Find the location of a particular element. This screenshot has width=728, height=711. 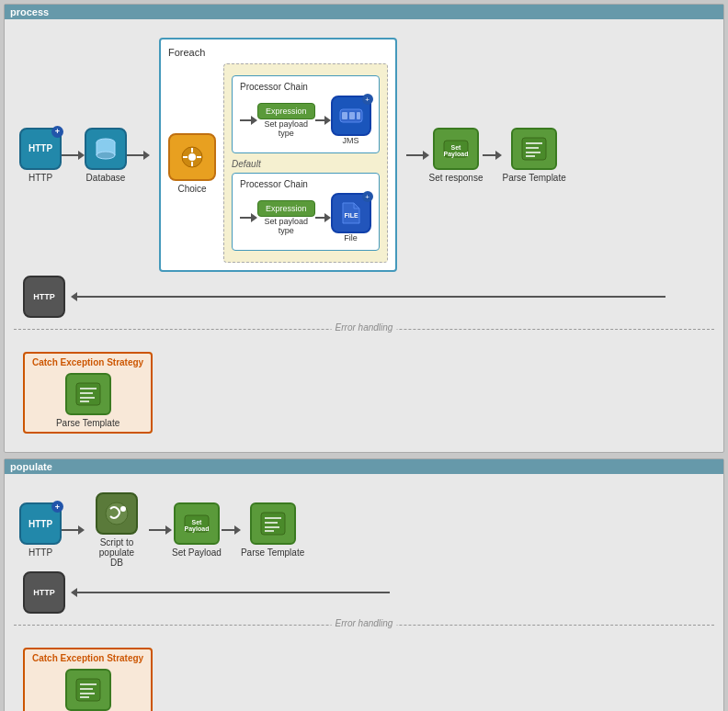

populate-set-payload-node: Set Payload Set Payload is located at coordinates (197, 530).